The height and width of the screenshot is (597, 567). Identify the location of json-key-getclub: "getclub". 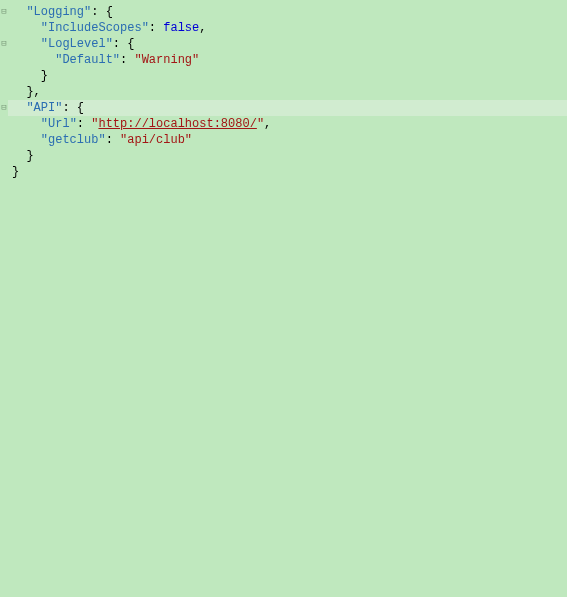
(74, 140).